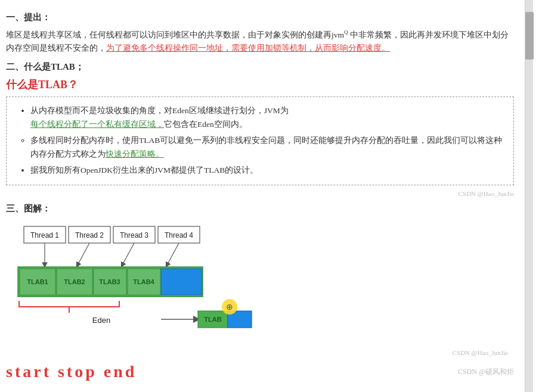 This screenshot has width=545, height=392. What do you see at coordinates (260, 18) in the screenshot?
I see `section1-heading: 一、提出：` at bounding box center [260, 18].